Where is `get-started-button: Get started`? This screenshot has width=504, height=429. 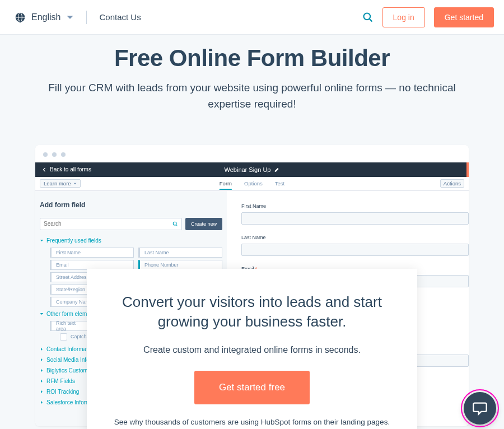 get-started-button: Get started is located at coordinates (464, 17).